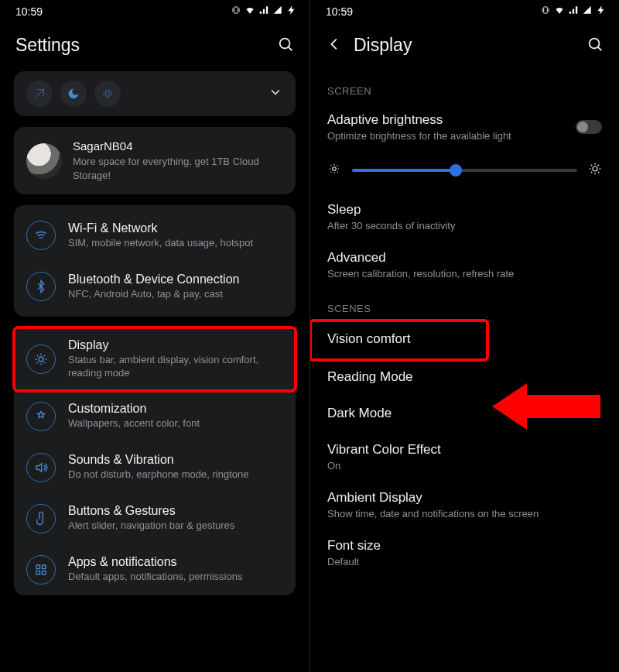 This screenshot has height=672, width=619. What do you see at coordinates (41, 417) in the screenshot?
I see `customization-icon` at bounding box center [41, 417].